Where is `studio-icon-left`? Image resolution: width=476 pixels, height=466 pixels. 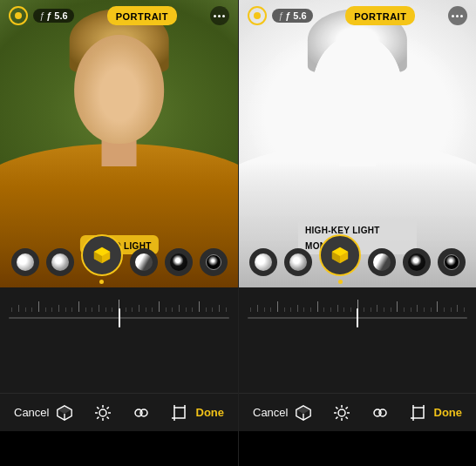 studio-icon-left is located at coordinates (60, 262).